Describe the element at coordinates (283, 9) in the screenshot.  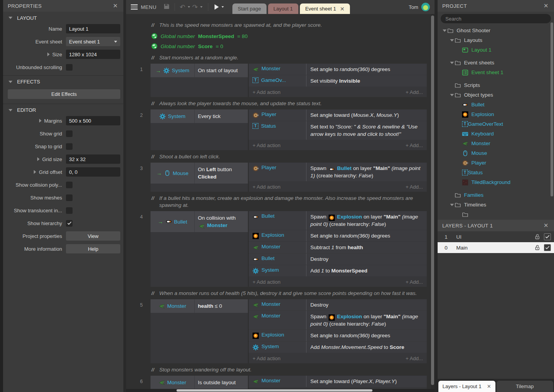
I see `tab-layout-1: Layout 1` at that location.